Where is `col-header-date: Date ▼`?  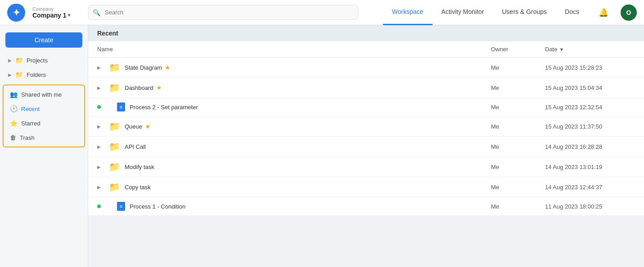 col-header-date: Date ▼ is located at coordinates (590, 49).